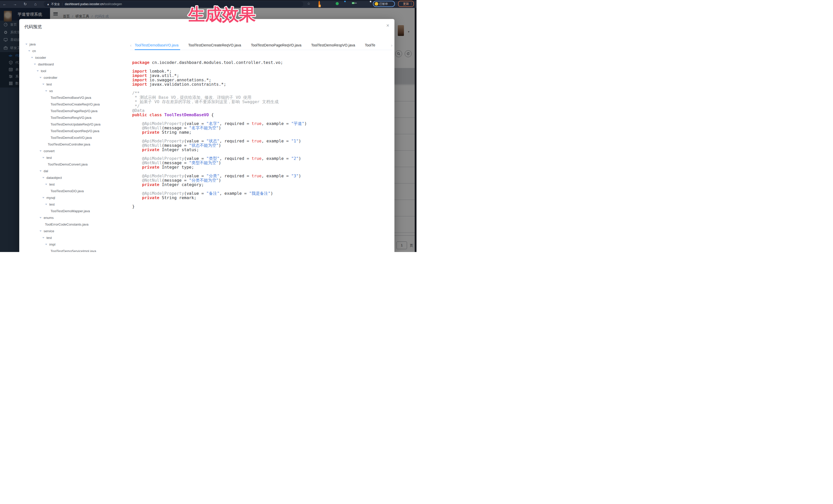 This screenshot has width=833, height=504. I want to click on tree-node-ToolTestDemoPageReqVO.java: ToolTestDemoPageReqVO.java, so click(74, 111).